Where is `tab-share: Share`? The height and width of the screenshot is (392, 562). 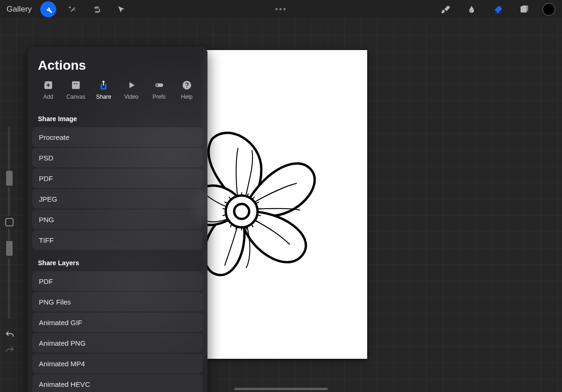 tab-share: Share is located at coordinates (104, 90).